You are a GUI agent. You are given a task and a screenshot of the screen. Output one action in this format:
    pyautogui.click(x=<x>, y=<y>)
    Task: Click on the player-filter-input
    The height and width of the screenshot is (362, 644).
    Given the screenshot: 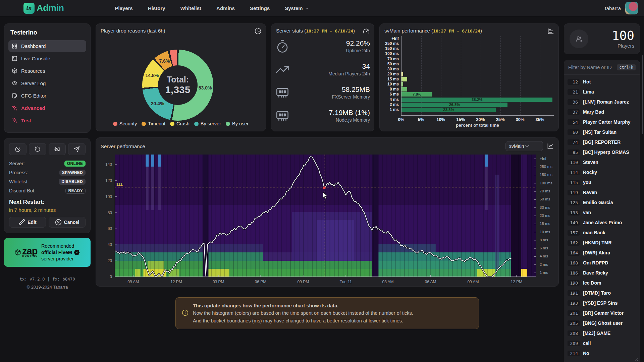 What is the action you would take?
    pyautogui.click(x=591, y=67)
    